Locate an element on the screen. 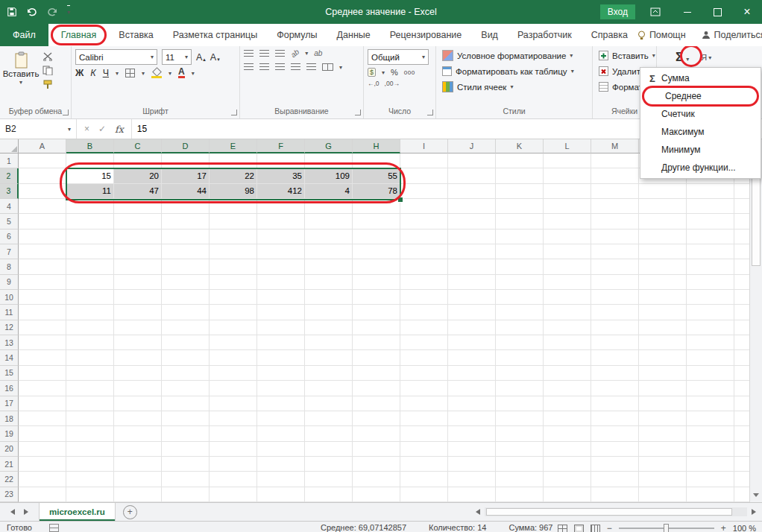 The width and height of the screenshot is (762, 532). row-header: 2 is located at coordinates (9, 176).